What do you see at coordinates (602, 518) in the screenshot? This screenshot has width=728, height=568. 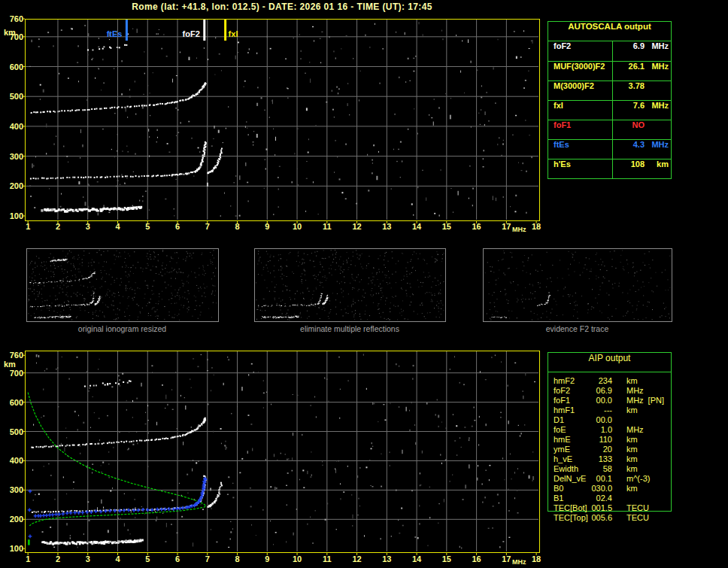 I see `aip-row-val: 005.6` at bounding box center [602, 518].